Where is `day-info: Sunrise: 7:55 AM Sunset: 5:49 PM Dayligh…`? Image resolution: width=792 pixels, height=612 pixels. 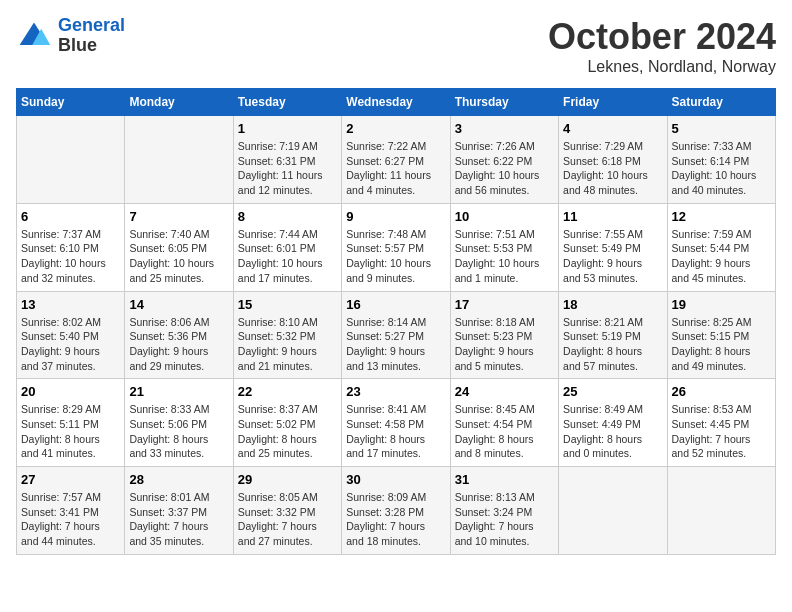 day-info: Sunrise: 7:55 AM Sunset: 5:49 PM Dayligh… is located at coordinates (612, 256).